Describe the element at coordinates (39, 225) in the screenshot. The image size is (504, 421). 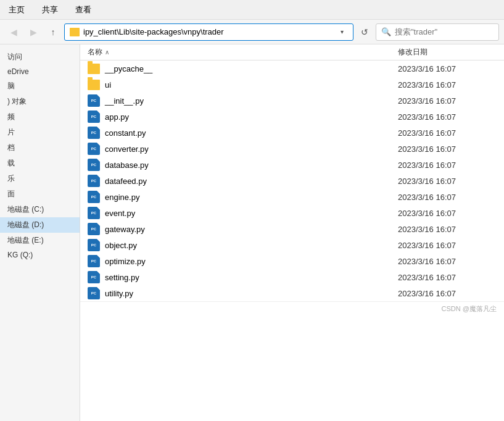
I see `sidebar-item: 地磁盘 (D:)` at that location.